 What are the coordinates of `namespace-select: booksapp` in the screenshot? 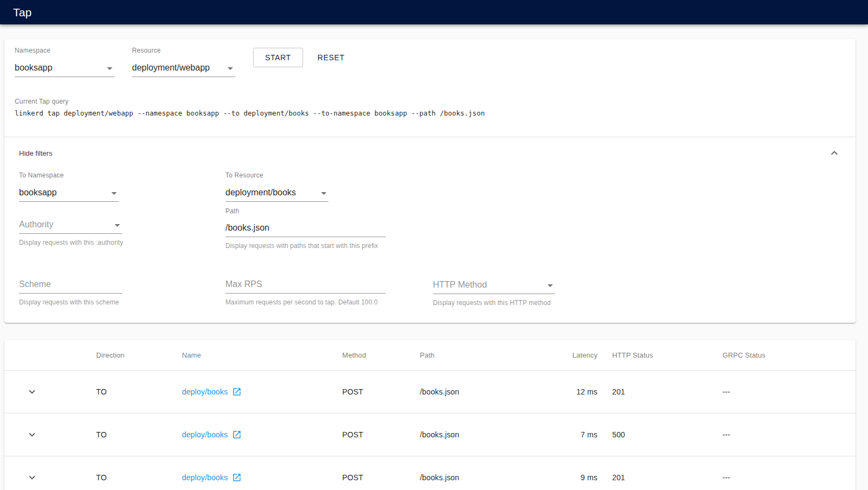 It's located at (65, 69).